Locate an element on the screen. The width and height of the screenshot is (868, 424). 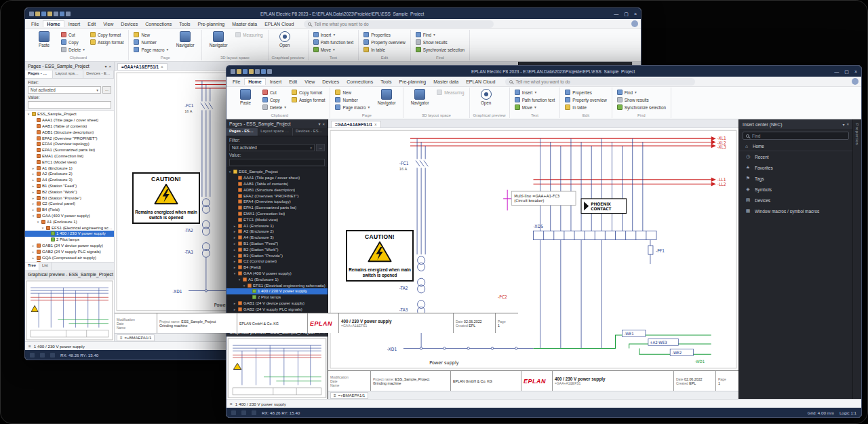
open-preview-button: Open is located at coordinates (285, 39).